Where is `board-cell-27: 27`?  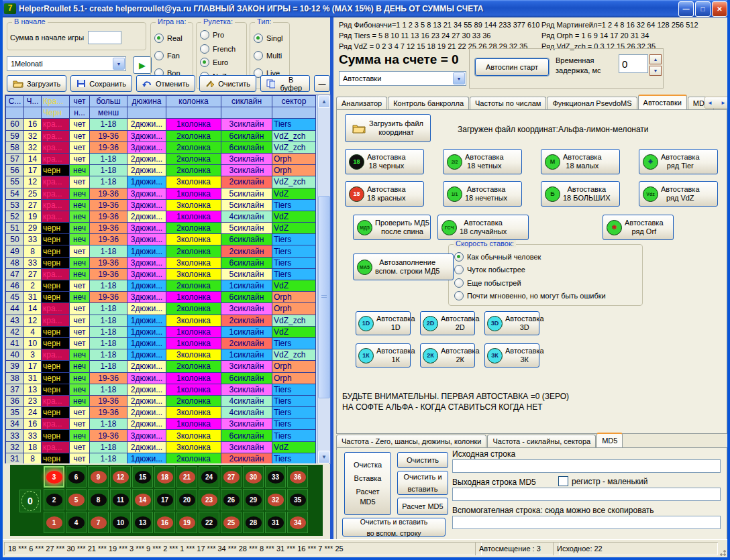 board-cell-27: 27 is located at coordinates (231, 477).